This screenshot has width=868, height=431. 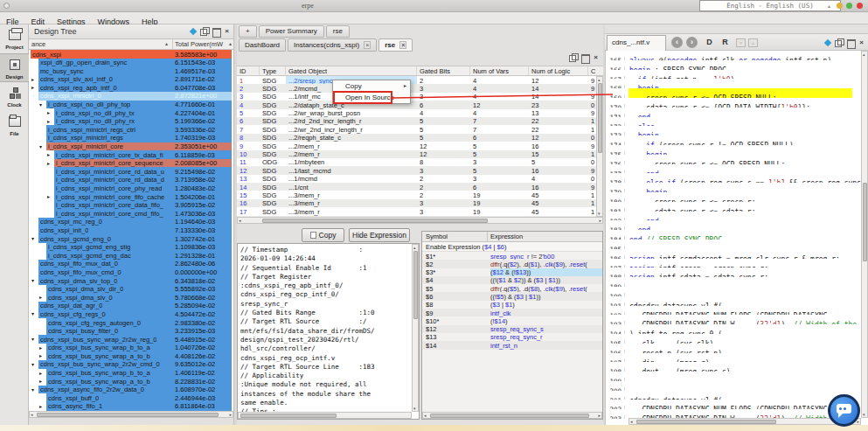 What do you see at coordinates (131, 264) in the screenshot?
I see `tree-row: cdns_xspi_fifo_mux_dat_02.862480e-06` at bounding box center [131, 264].